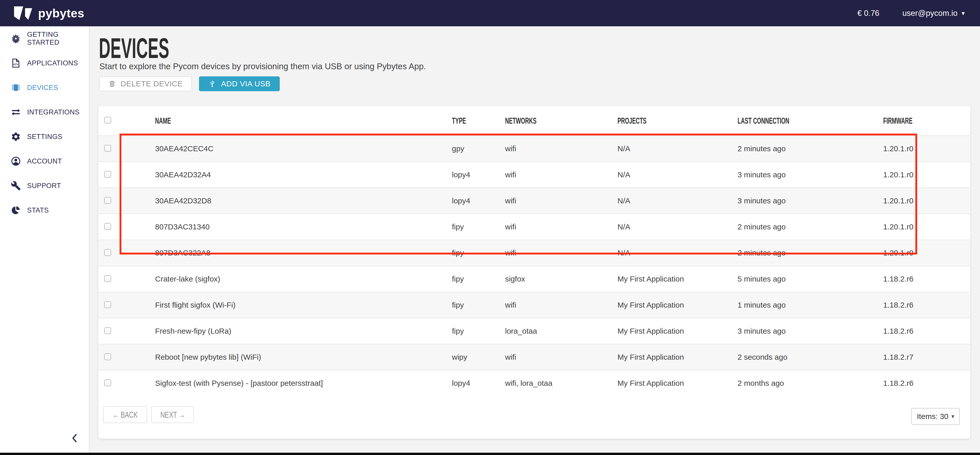  I want to click on table-header: NAMETYPENETWORKSPROJECTSLAST CONNECTIONF…, so click(534, 121).